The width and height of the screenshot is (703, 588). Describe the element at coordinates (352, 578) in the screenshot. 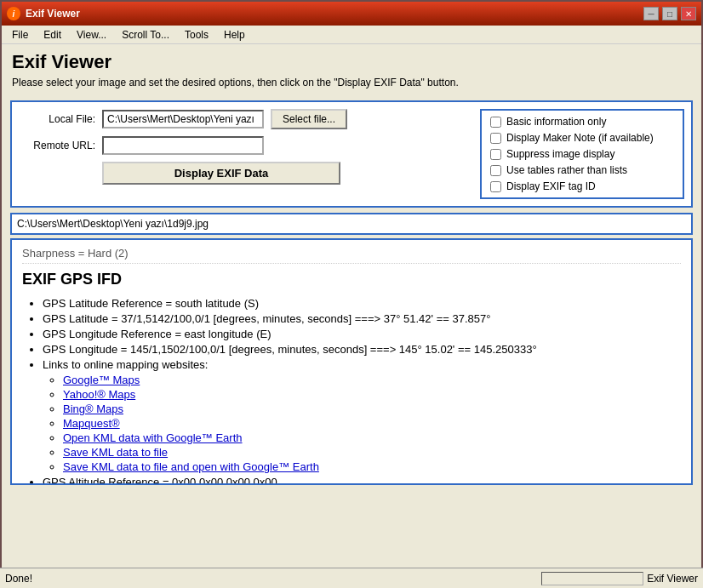

I see `status-bar: Done! Exif Viewer` at that location.